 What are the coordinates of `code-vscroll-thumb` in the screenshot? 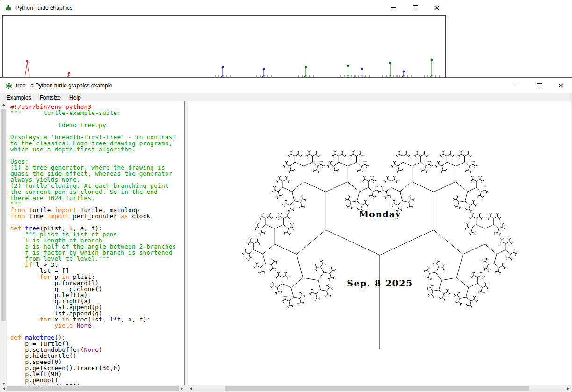 It's located at (4, 215).